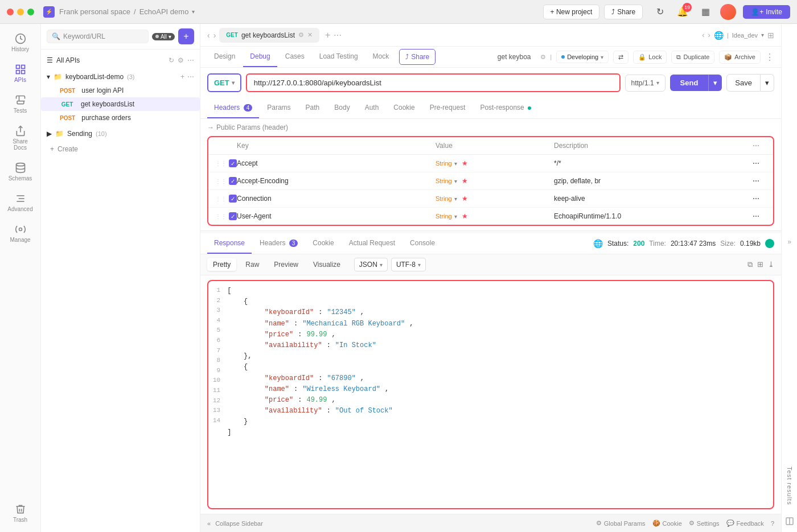  Describe the element at coordinates (186, 36) in the screenshot. I see `add-api-button: +` at that location.